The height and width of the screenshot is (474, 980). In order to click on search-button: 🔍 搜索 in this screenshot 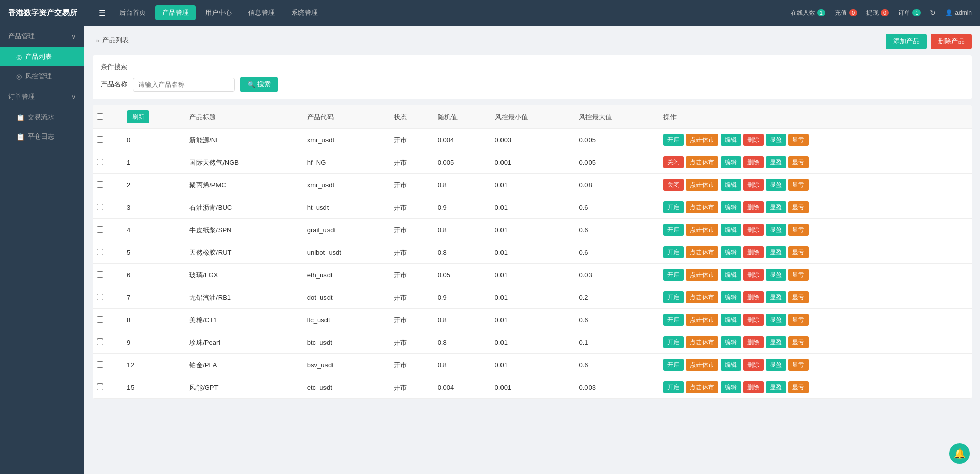, I will do `click(259, 84)`.